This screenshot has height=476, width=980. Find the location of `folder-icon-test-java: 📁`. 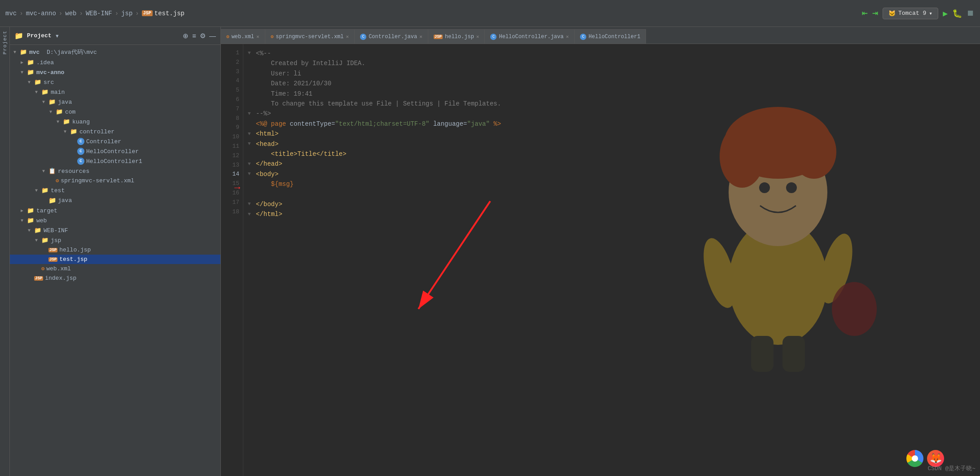

folder-icon-test-java: 📁 is located at coordinates (52, 200).